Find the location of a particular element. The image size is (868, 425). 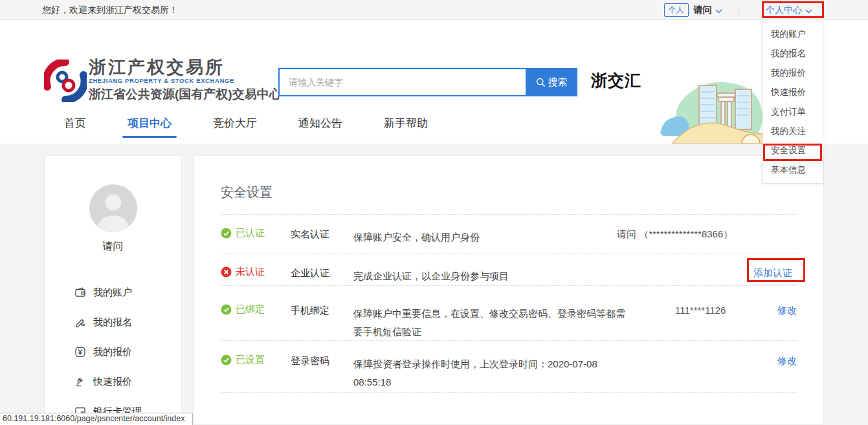

add-certification-link: 添加认证 is located at coordinates (773, 273).